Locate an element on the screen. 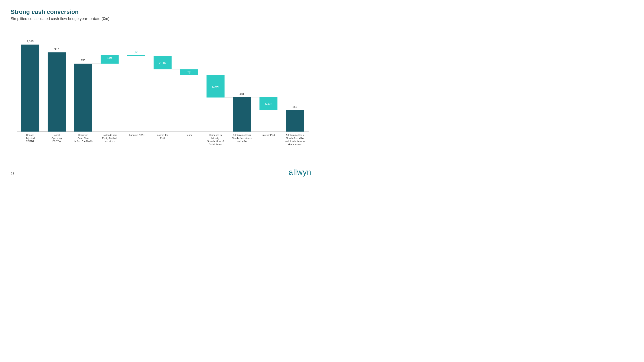 Image resolution: width=644 pixels, height=362 pixels. bar-attr-cf-interest is located at coordinates (242, 114).